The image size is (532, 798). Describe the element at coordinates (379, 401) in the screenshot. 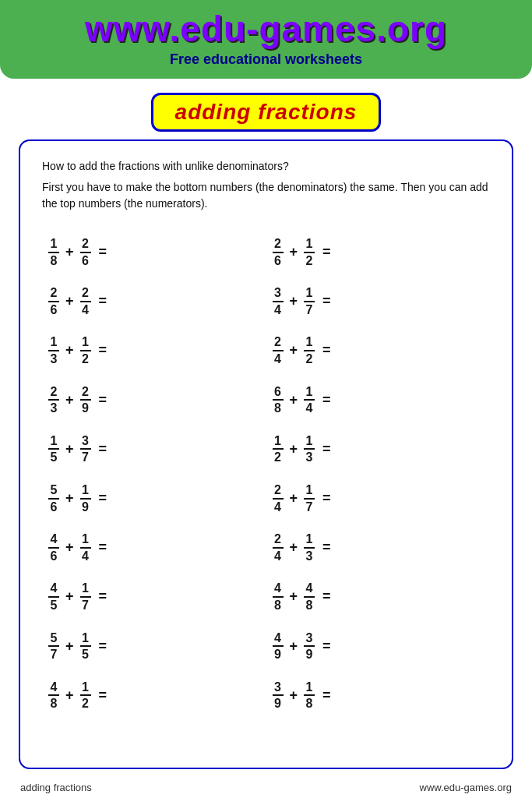

I see `problem: 6 8 + 1 4 =` at that location.